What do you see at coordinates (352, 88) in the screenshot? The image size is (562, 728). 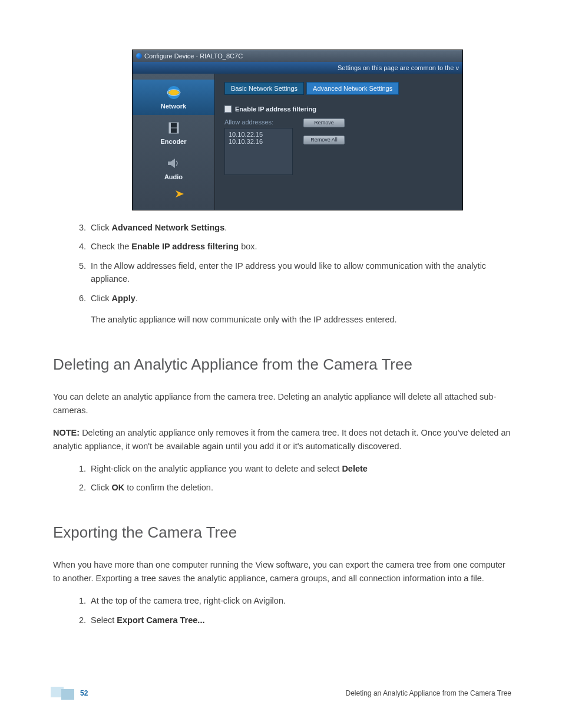 I see `tab-advanced-network: Advanced Network Settings` at bounding box center [352, 88].